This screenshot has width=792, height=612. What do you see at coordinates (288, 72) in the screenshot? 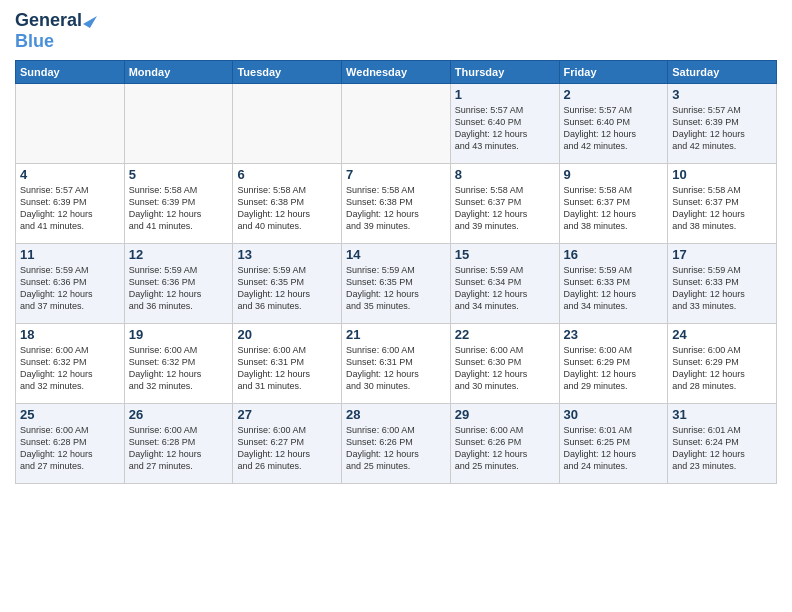
I see `weekday-header-tuesday: Tuesday` at bounding box center [288, 72].